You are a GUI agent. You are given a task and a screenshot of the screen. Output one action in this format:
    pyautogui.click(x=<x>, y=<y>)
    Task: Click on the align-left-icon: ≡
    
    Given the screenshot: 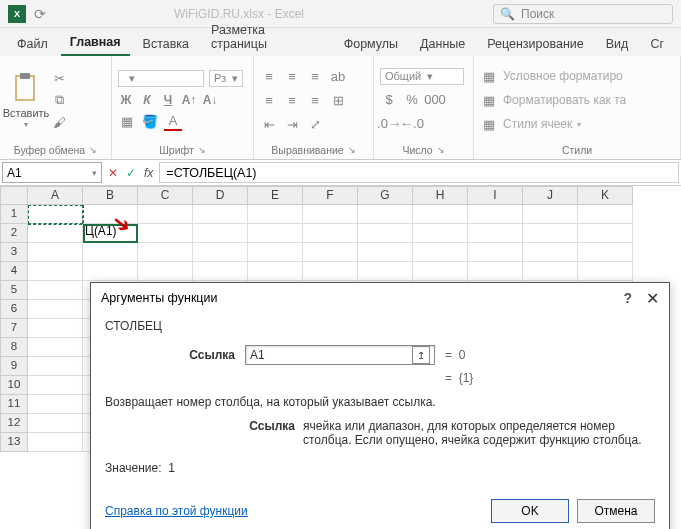 What is the action you would take?
    pyautogui.click(x=269, y=100)
    